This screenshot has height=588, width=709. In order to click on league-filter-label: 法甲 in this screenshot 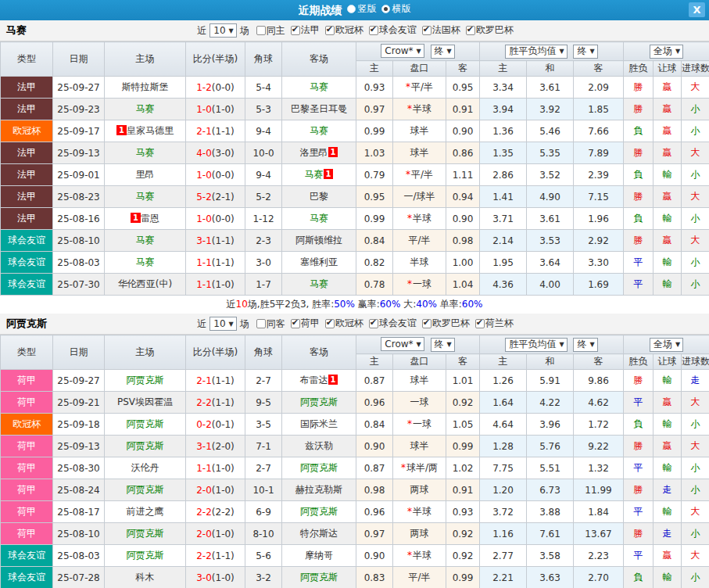, I will do `click(310, 30)`.